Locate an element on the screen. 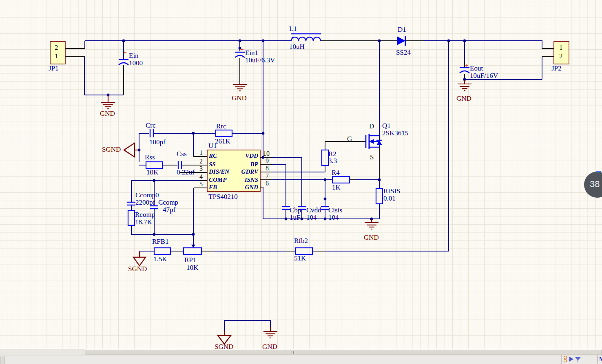 The height and width of the screenshot is (364, 602). gnd-label-eout: GND is located at coordinates (464, 99).